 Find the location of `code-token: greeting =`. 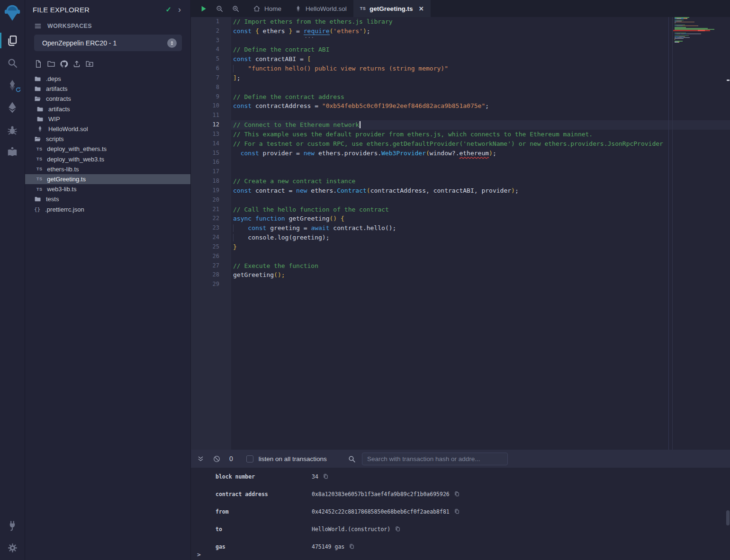

code-token: greeting = is located at coordinates (288, 228).